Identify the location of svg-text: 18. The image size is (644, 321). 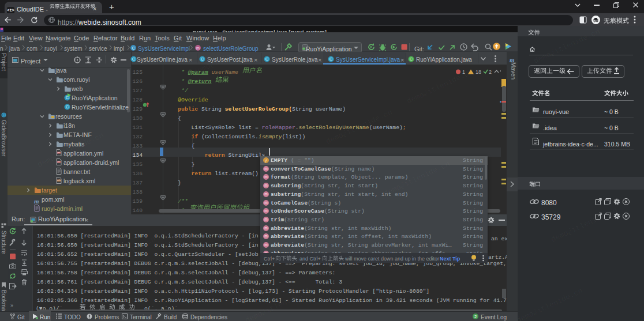
(478, 72).